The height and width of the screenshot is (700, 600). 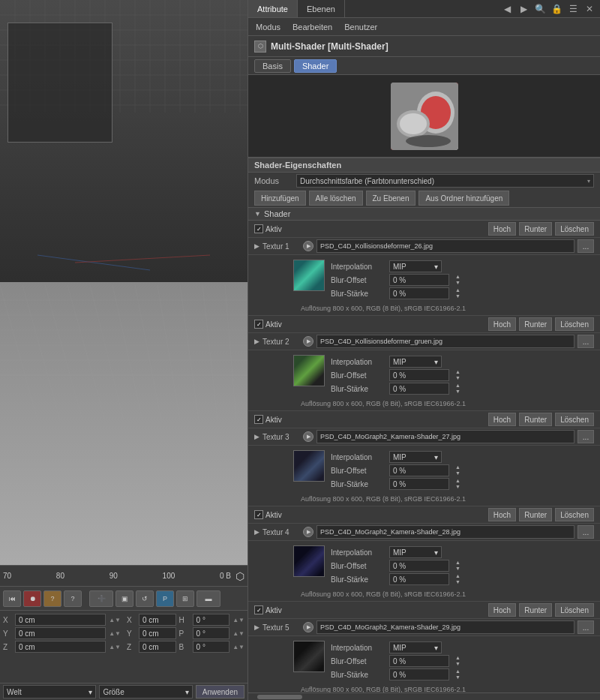 I want to click on toolbar-benutzer: Benutzer, so click(x=361, y=27).